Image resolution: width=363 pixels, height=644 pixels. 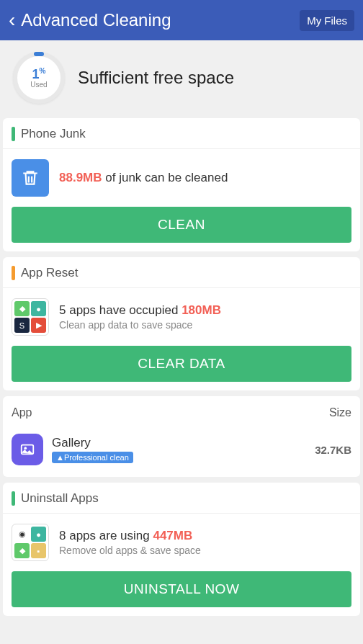 What do you see at coordinates (39, 85) in the screenshot?
I see `usage-label: Used` at bounding box center [39, 85].